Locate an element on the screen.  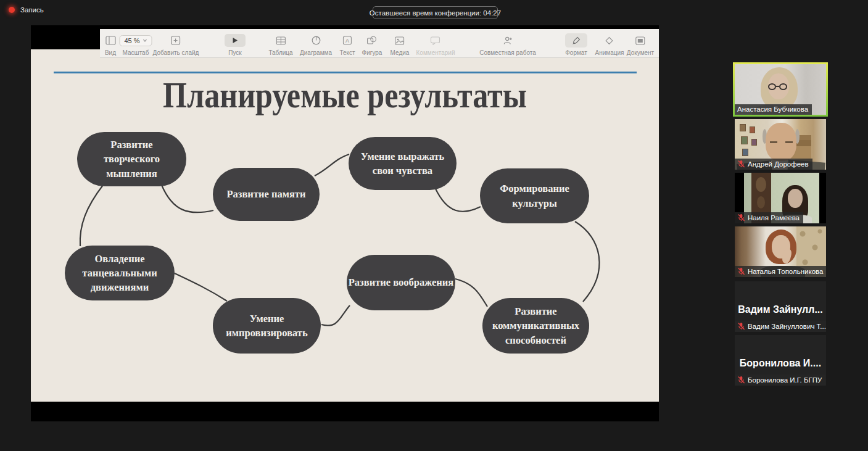
recording-indicator: Запись is located at coordinates (26, 10).